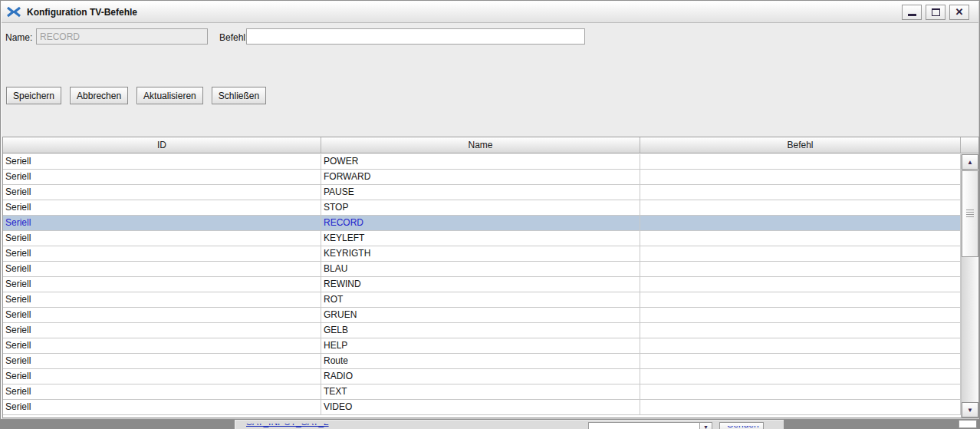 This screenshot has height=429, width=980. Describe the element at coordinates (482, 408) in the screenshot. I see `table-row: SeriellVIDEO` at that location.